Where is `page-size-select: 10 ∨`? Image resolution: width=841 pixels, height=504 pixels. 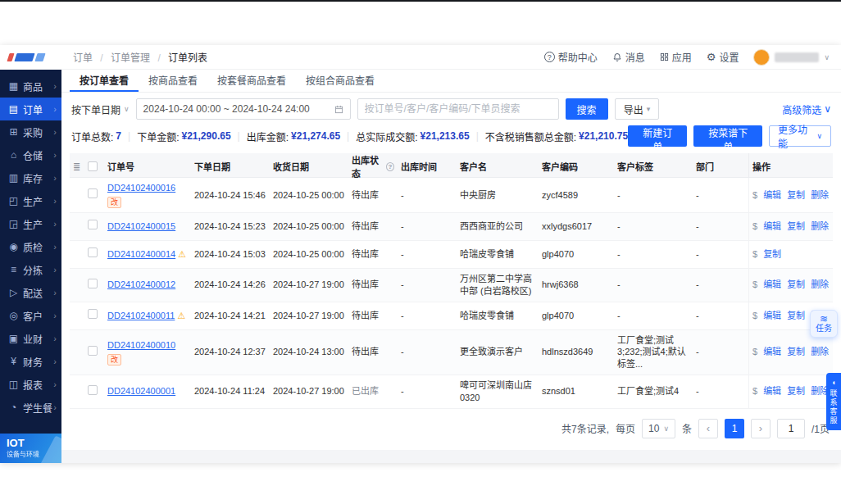 page-size-select: 10 ∨ is located at coordinates (659, 429).